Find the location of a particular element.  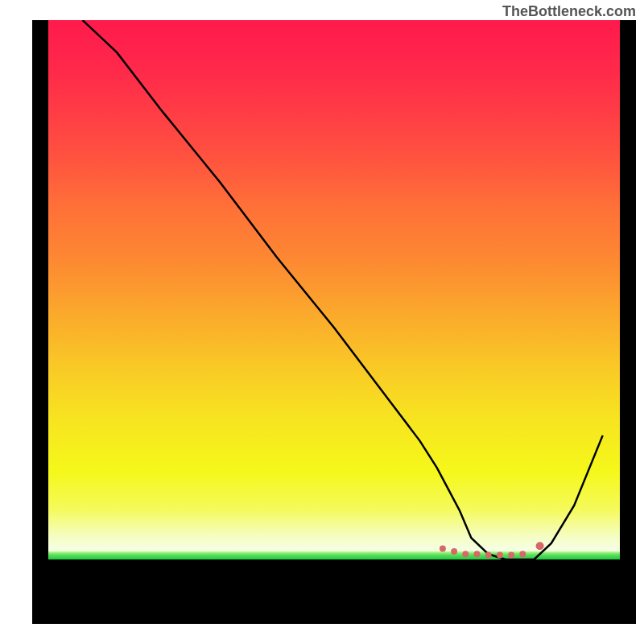

green-band is located at coordinates (334, 555).